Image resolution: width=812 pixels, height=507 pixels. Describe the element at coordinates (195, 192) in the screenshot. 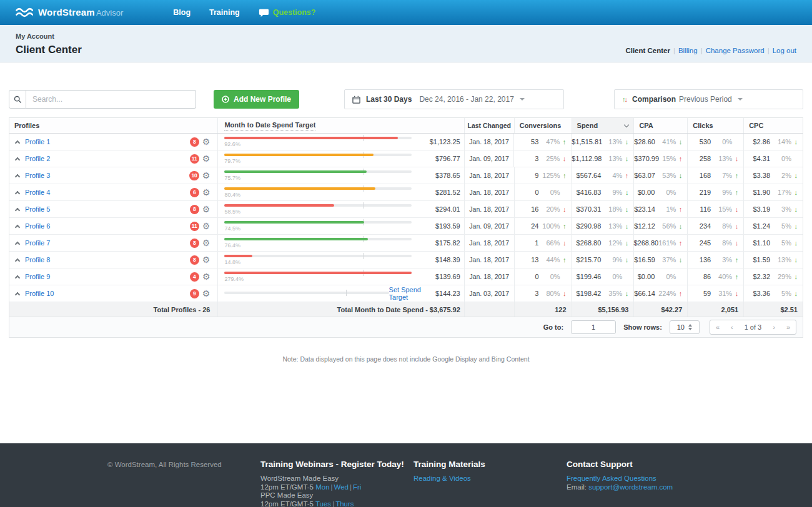

I see `alert-badge: 6` at that location.